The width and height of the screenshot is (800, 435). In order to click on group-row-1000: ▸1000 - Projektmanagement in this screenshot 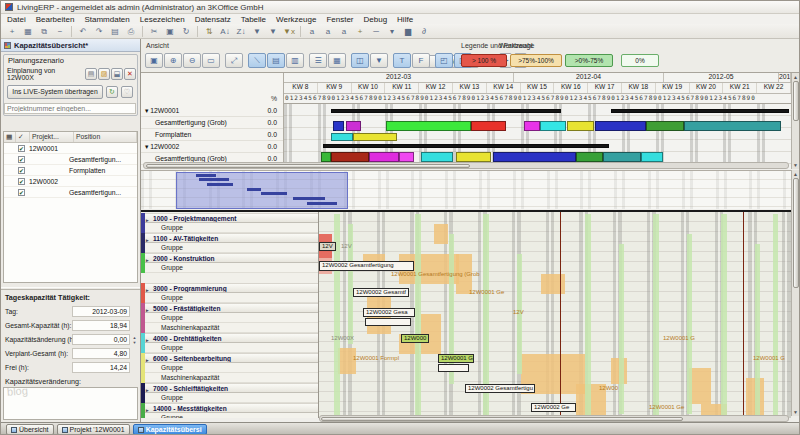, I will do `click(232, 218)`.